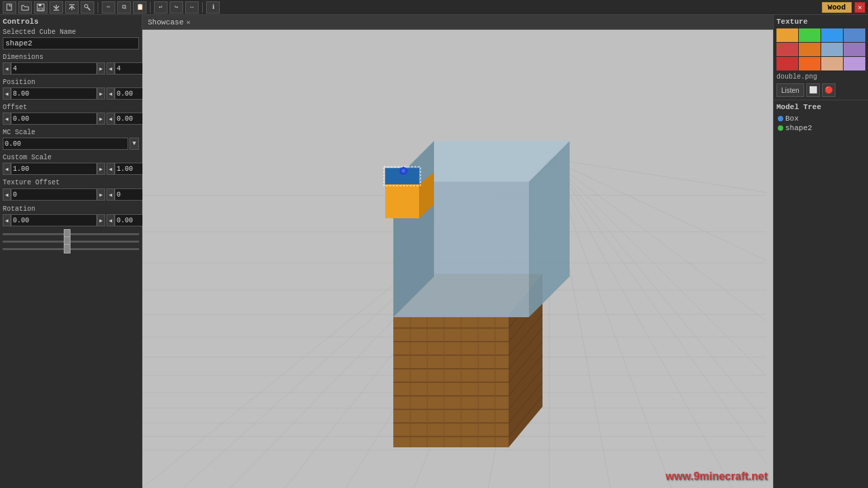 Image resolution: width=868 pixels, height=488 pixels. I want to click on texture-title: Texture, so click(821, 22).